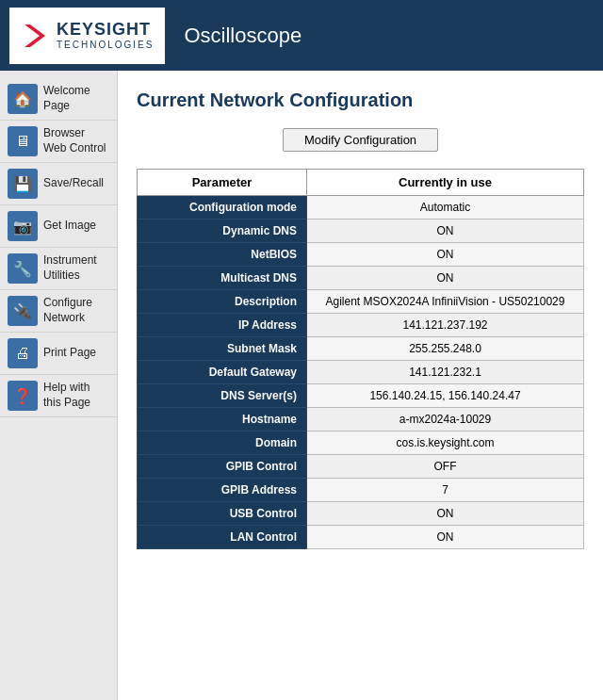  Describe the element at coordinates (361, 254) in the screenshot. I see `table-row: NetBIOSON` at that location.